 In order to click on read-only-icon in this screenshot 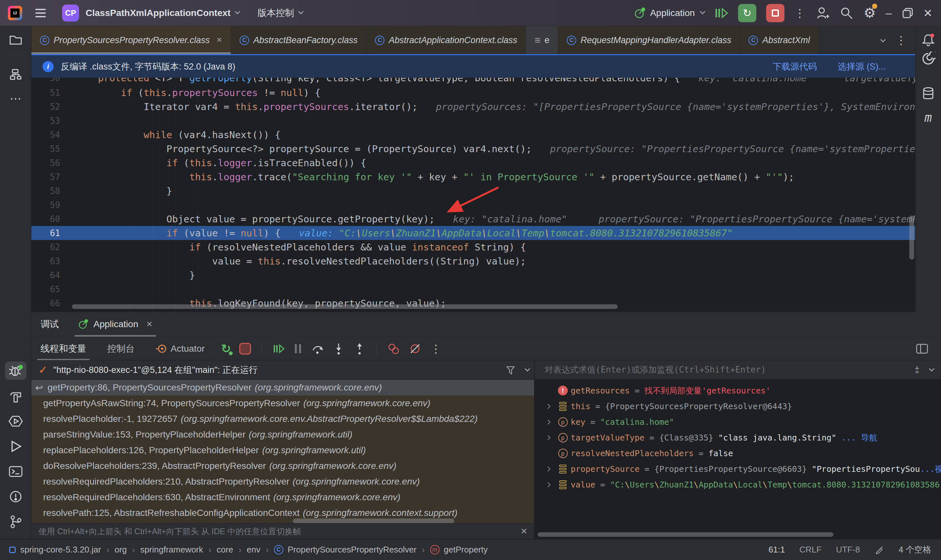, I will do `click(879, 550)`.